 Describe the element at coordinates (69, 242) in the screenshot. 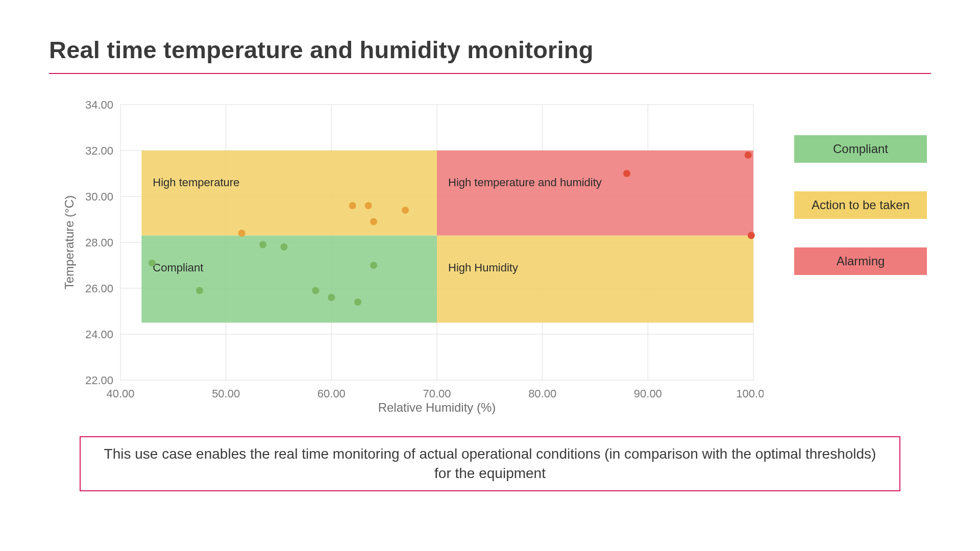

I see `y-axis-label: Temperature (°C)` at that location.